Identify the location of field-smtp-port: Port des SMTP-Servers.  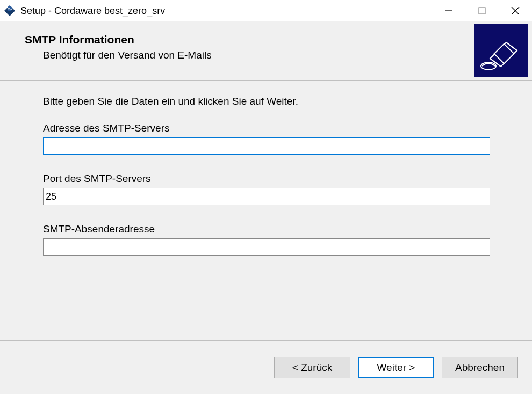
(266, 189).